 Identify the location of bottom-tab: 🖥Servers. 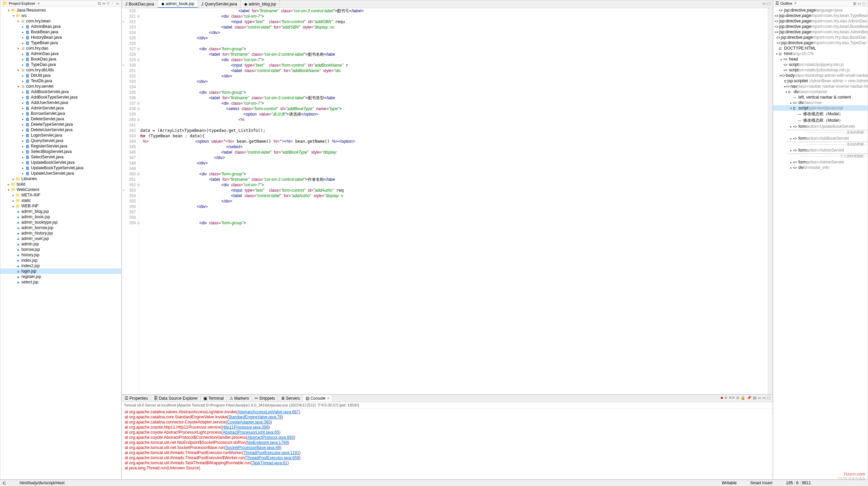
(291, 398).